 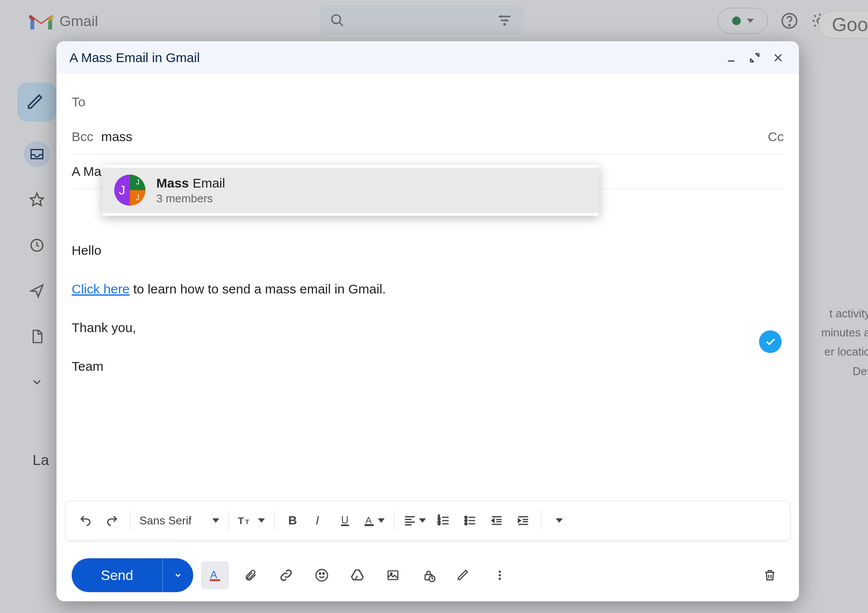 What do you see at coordinates (428, 289) in the screenshot?
I see `body-line: Click here to learn how to send a mass e…` at bounding box center [428, 289].